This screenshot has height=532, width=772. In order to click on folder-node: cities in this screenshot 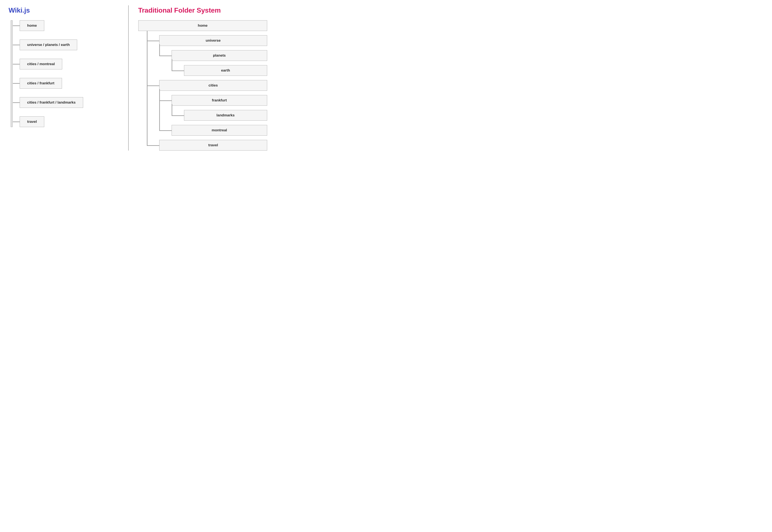, I will do `click(213, 85)`.